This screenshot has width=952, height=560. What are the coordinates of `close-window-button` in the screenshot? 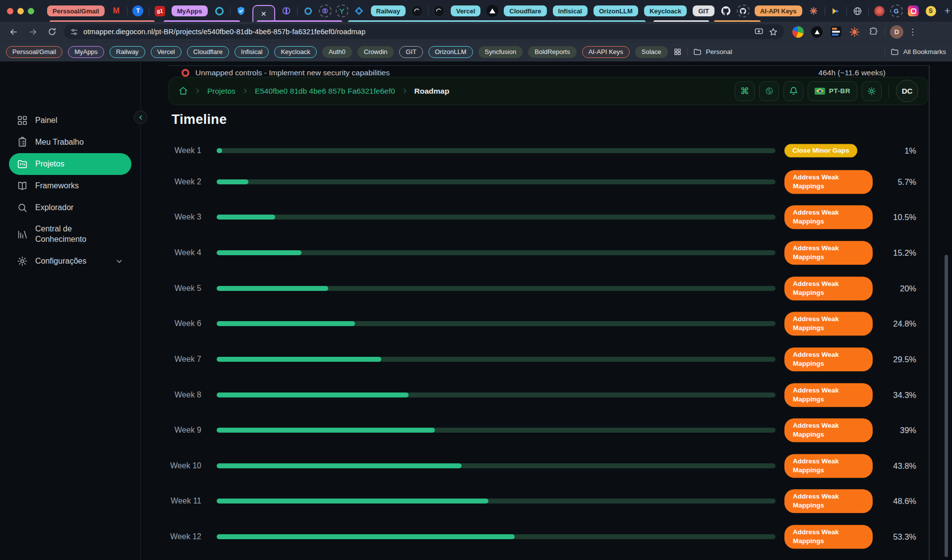 It's located at (10, 11).